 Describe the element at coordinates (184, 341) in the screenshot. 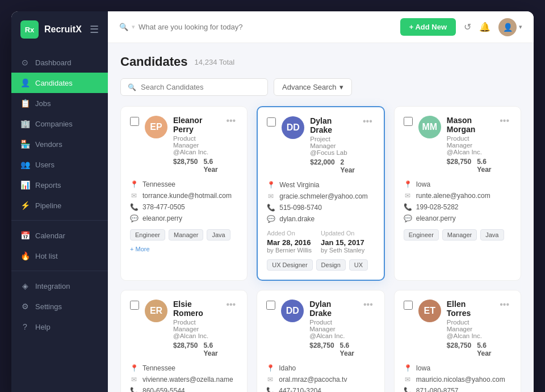

I see `candidate-card-4: ER Elsie Romero Product Manager @Alcan I…` at that location.